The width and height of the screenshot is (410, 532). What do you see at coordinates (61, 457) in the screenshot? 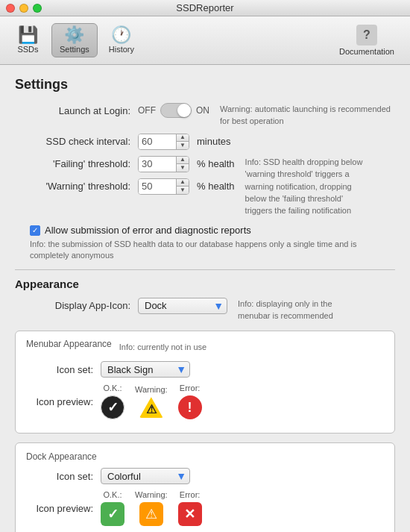
I see `dock-appearance-title: Dock Appearance` at bounding box center [61, 457].